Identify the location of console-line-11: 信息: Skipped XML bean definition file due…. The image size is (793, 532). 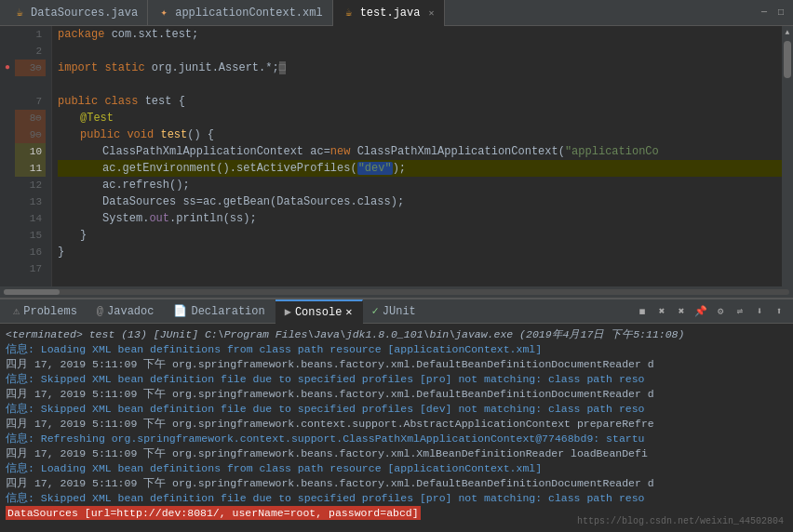
(396, 499).